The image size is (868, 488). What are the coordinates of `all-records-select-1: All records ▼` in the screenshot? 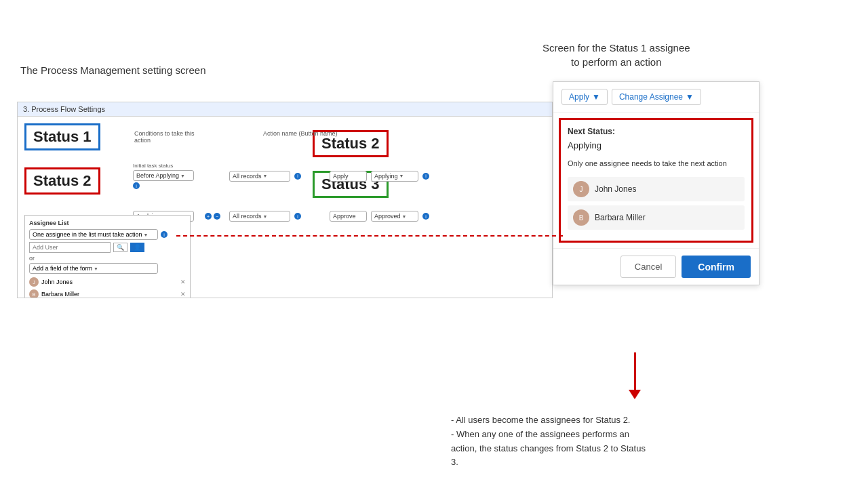 It's located at (260, 176).